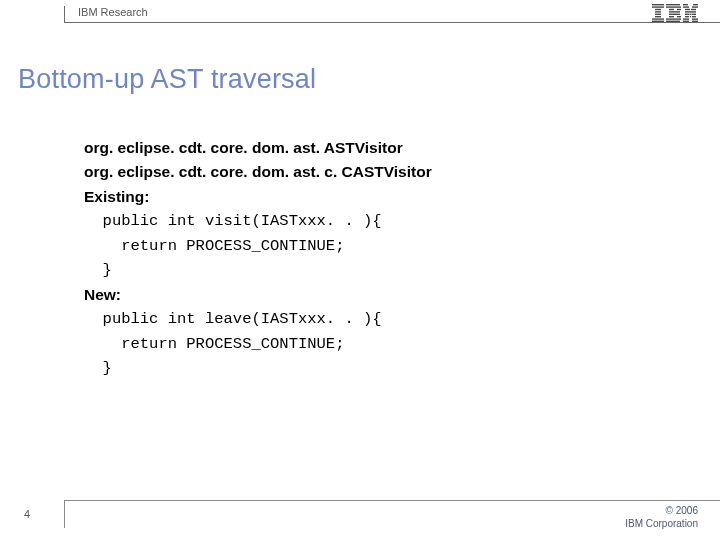 The width and height of the screenshot is (720, 540). What do you see at coordinates (675, 15) in the screenshot?
I see `ibm-logo-icon` at bounding box center [675, 15].